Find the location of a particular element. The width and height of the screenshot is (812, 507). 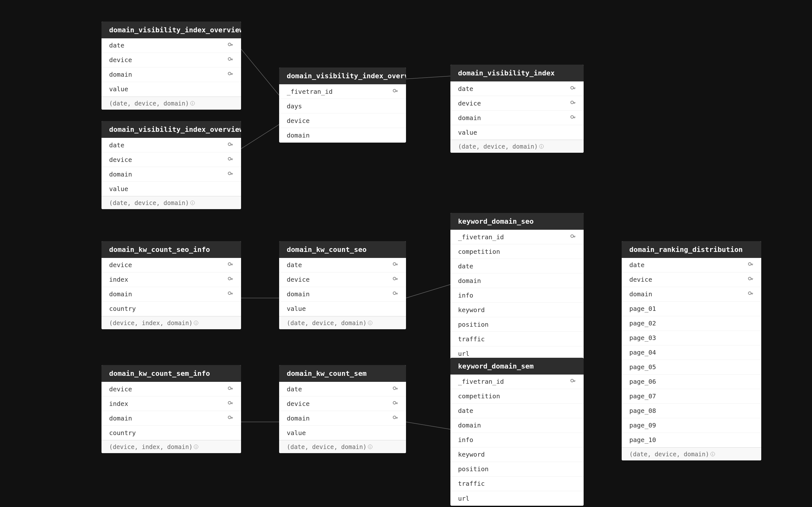

column-name: value is located at coordinates (119, 189).